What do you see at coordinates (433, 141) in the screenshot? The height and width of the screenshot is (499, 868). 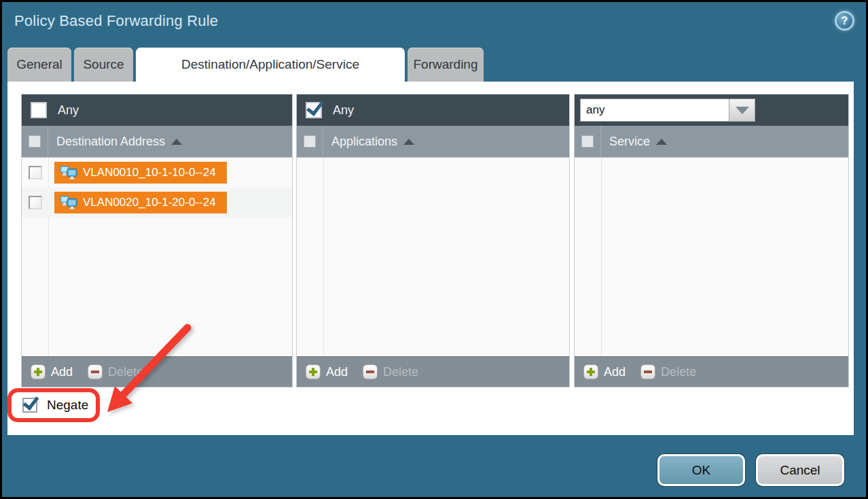 I see `applications-column-header: Applications` at bounding box center [433, 141].